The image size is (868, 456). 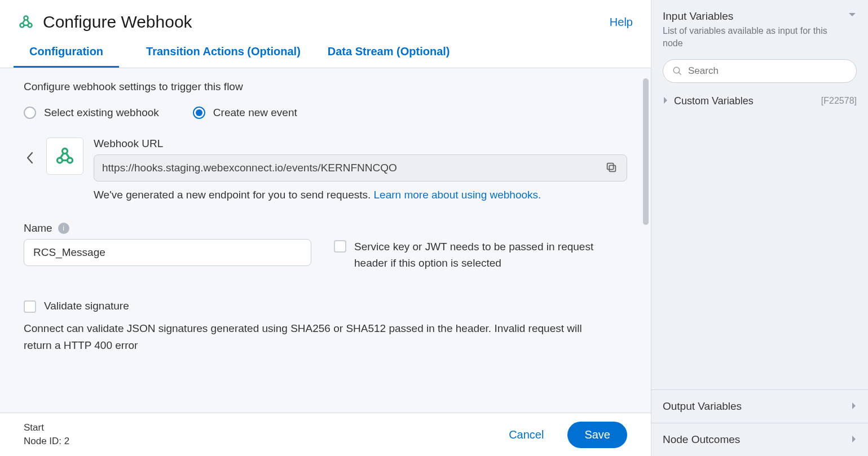 What do you see at coordinates (622, 23) in the screenshot?
I see `help-link: Help` at bounding box center [622, 23].